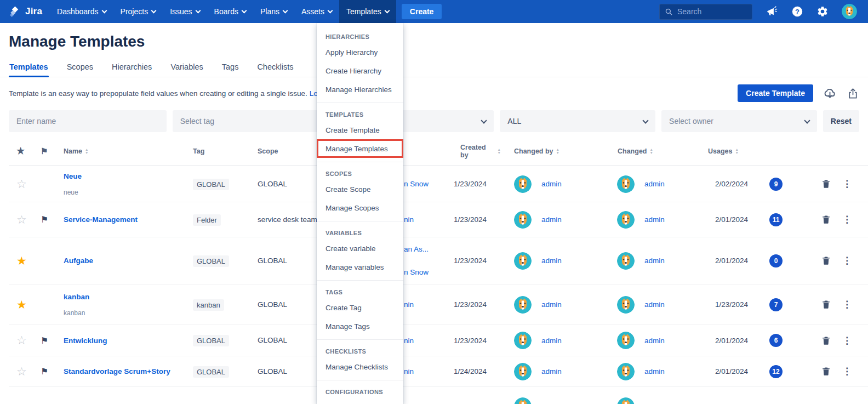 The image size is (868, 404). Describe the element at coordinates (425, 249) in the screenshot. I see `owner-link: an As...` at that location.